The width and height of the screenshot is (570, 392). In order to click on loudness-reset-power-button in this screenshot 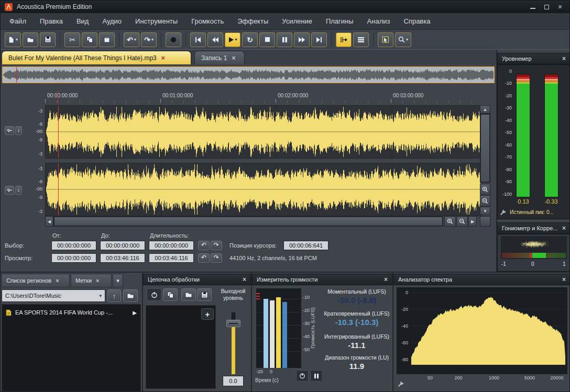, I will do `click(302, 376)`.